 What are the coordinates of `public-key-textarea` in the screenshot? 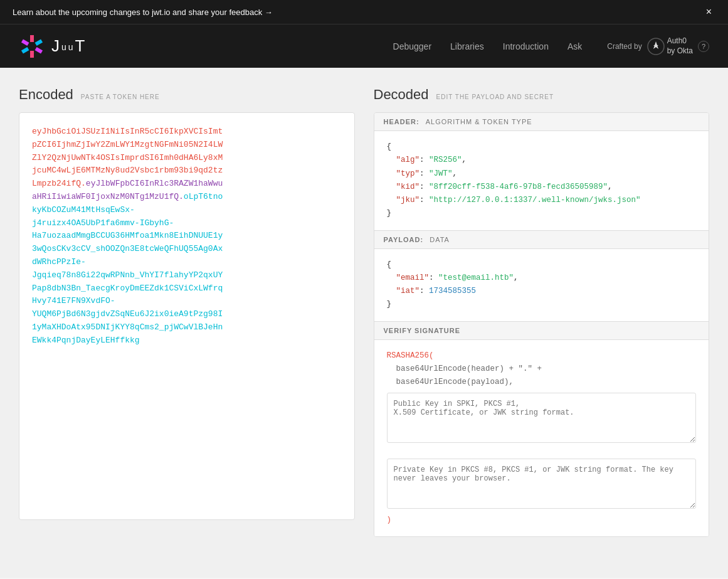 It's located at (542, 418).